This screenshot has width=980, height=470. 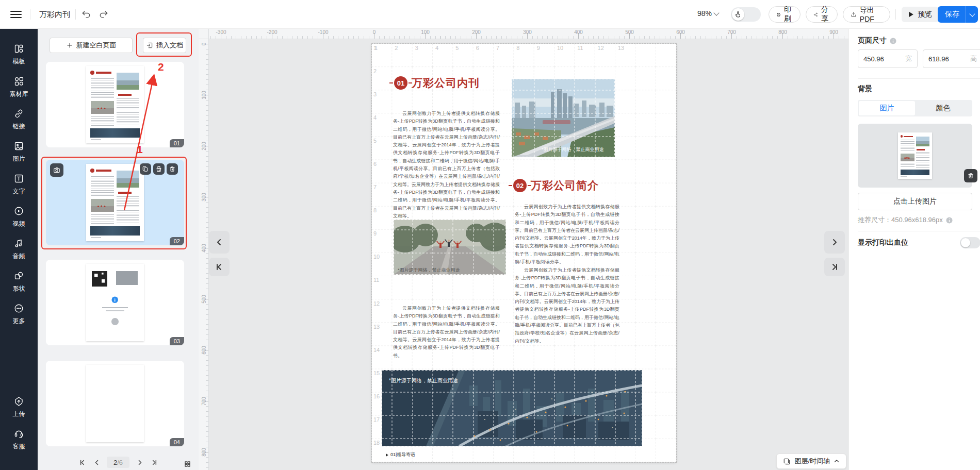 I want to click on background-label: 背景, so click(x=865, y=89).